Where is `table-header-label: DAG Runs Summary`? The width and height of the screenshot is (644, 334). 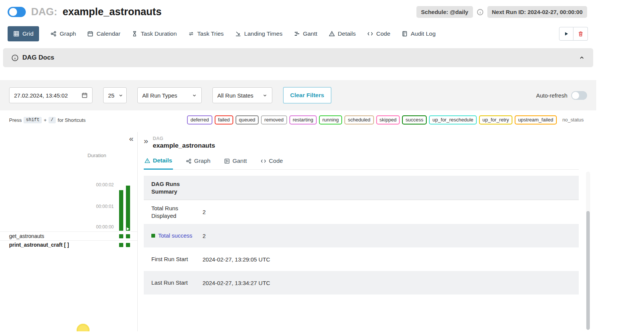 table-header-label: DAG Runs Summary is located at coordinates (177, 187).